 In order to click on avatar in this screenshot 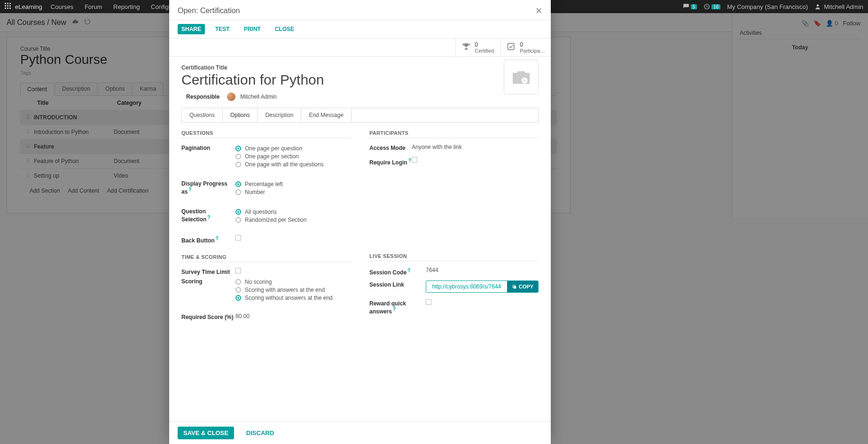, I will do `click(231, 97)`.